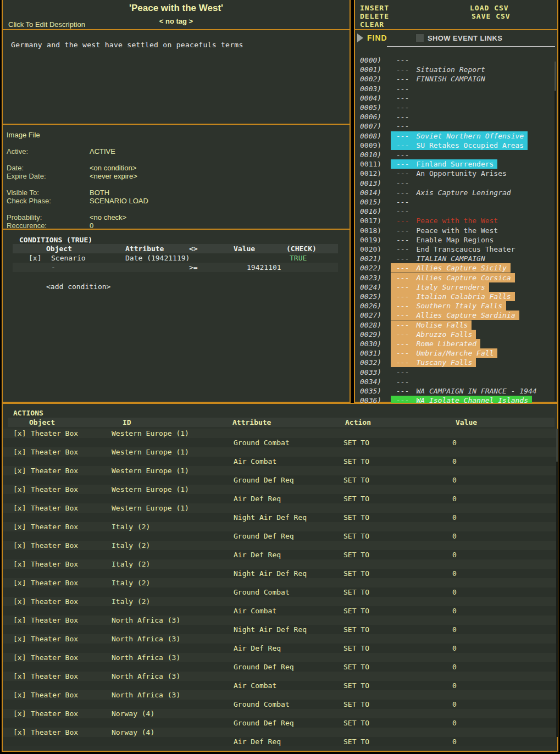 This screenshot has width=560, height=754. I want to click on event-list-item: 0027)---Allies Capture Sardinia, so click(456, 315).